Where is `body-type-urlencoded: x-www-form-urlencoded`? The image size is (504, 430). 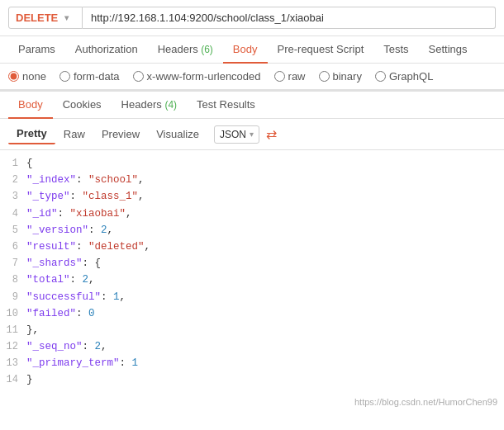 body-type-urlencoded: x-www-form-urlencoded is located at coordinates (197, 76).